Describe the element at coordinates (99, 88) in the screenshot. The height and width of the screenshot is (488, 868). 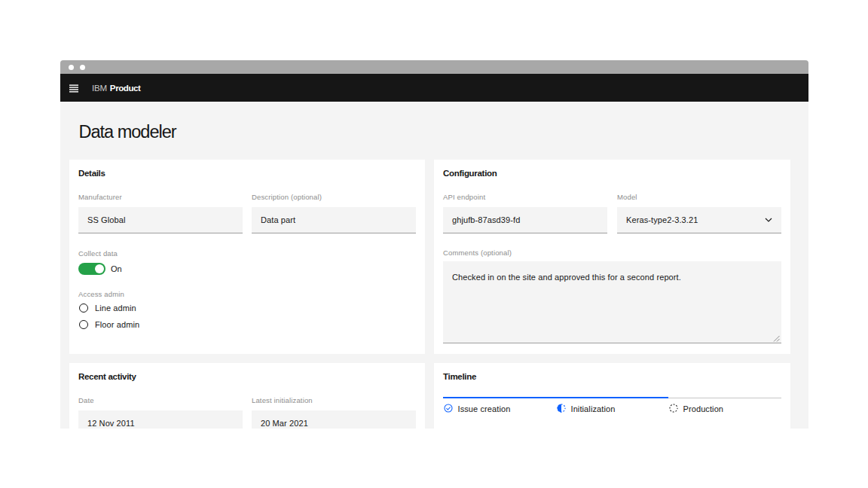
I see `brand-prefix: IBM` at that location.